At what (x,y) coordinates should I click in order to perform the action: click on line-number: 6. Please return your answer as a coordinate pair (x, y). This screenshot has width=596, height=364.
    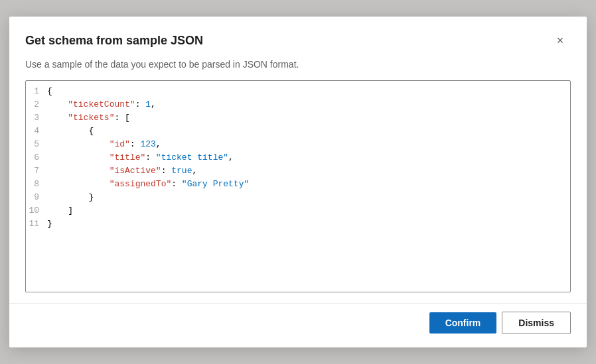
    Looking at the image, I should click on (37, 158).